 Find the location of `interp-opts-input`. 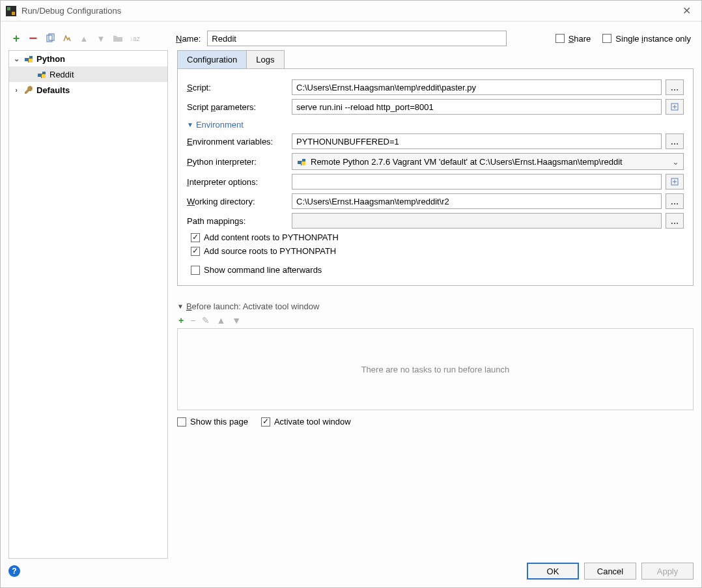

interp-opts-input is located at coordinates (477, 182).